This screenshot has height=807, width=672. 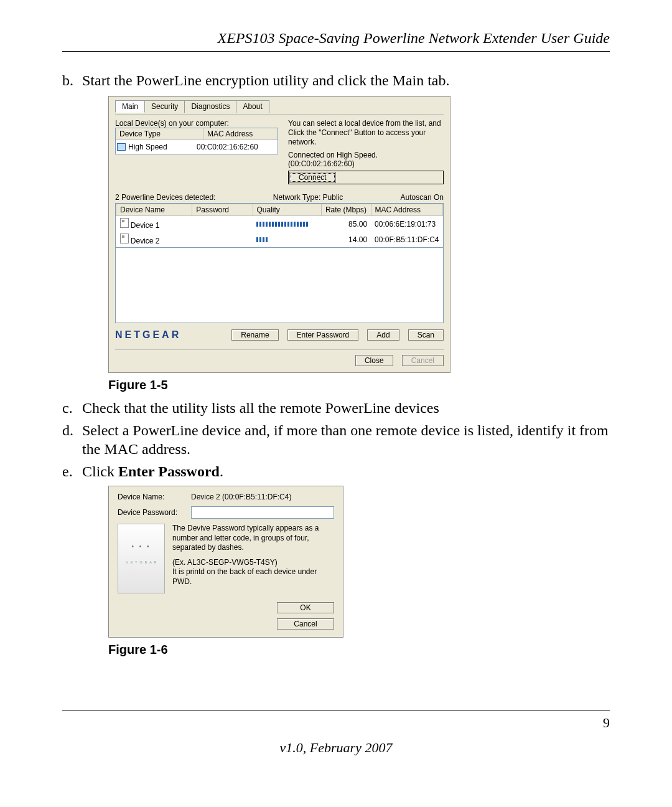 I want to click on col-quality: Quality, so click(x=287, y=210).